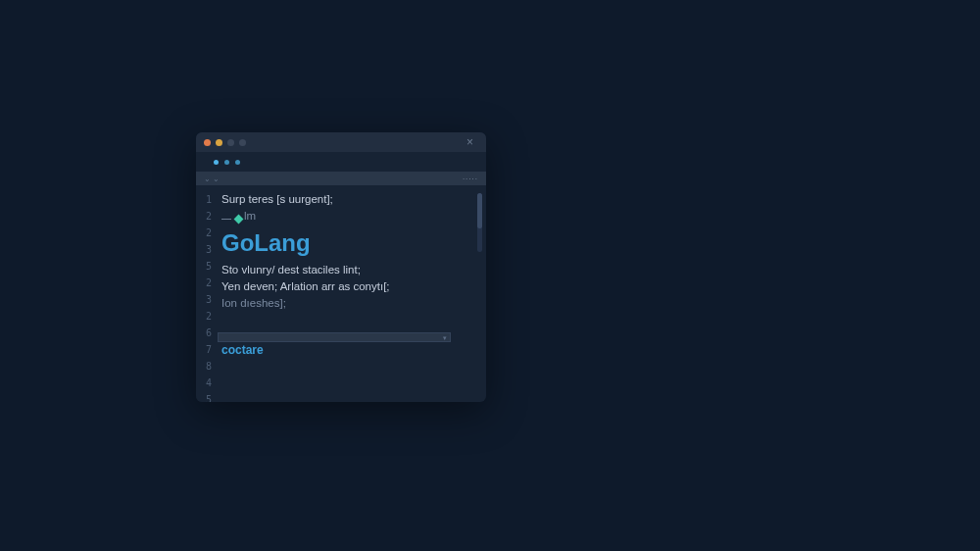  Describe the element at coordinates (354, 286) in the screenshot. I see `code-line: Yen deven; Arlation arr as conytı[;` at that location.